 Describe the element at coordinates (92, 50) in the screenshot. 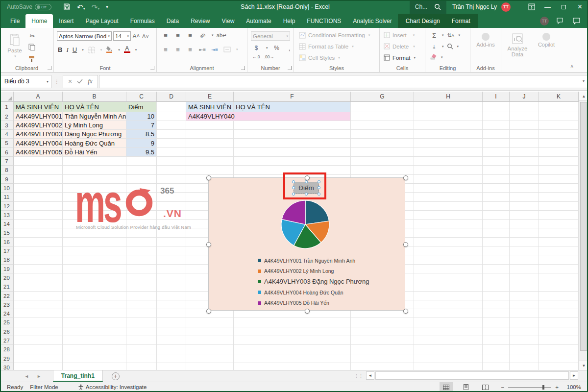

I see `borders-icon` at that location.